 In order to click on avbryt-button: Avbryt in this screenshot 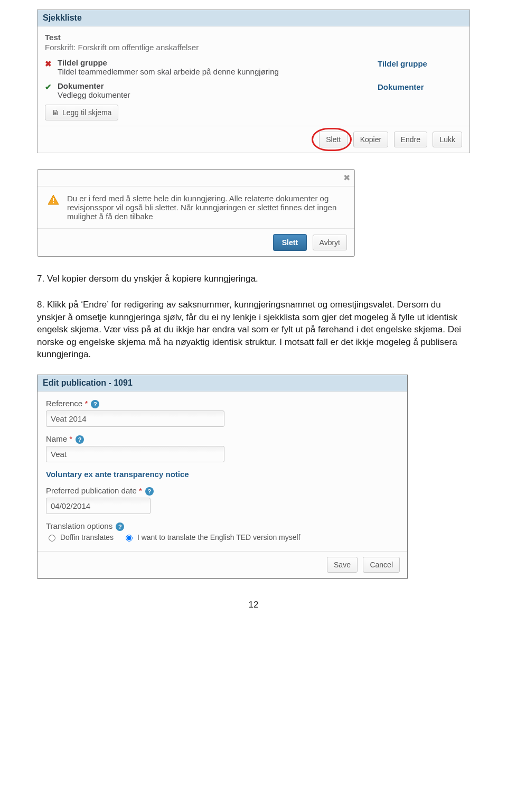, I will do `click(330, 242)`.